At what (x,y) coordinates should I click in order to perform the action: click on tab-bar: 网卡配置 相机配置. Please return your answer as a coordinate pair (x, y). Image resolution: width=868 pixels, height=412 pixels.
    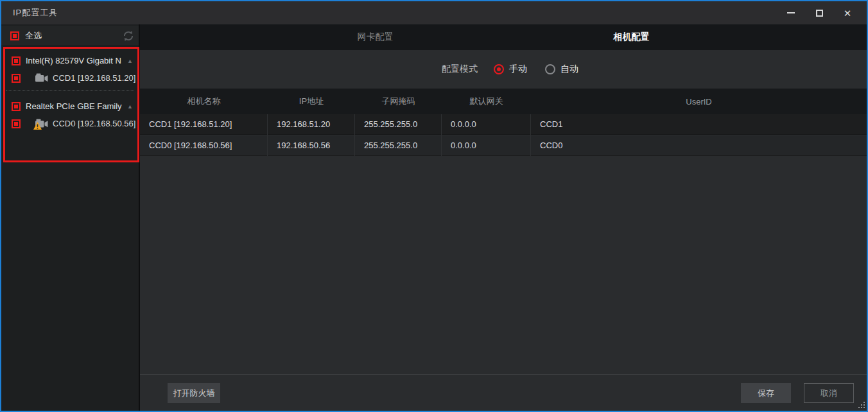
    Looking at the image, I should click on (503, 37).